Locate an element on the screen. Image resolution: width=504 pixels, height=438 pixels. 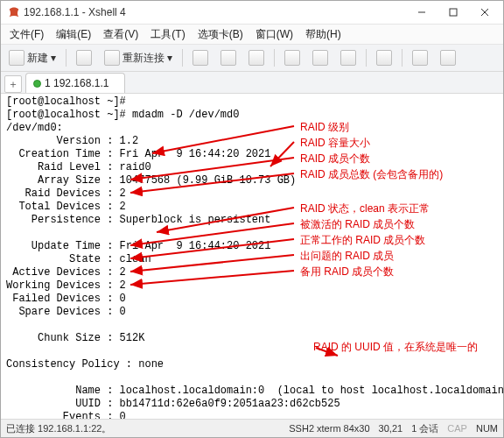
kv-persistence: Persistence : Superblock is persistent is located at coordinates (138, 220).